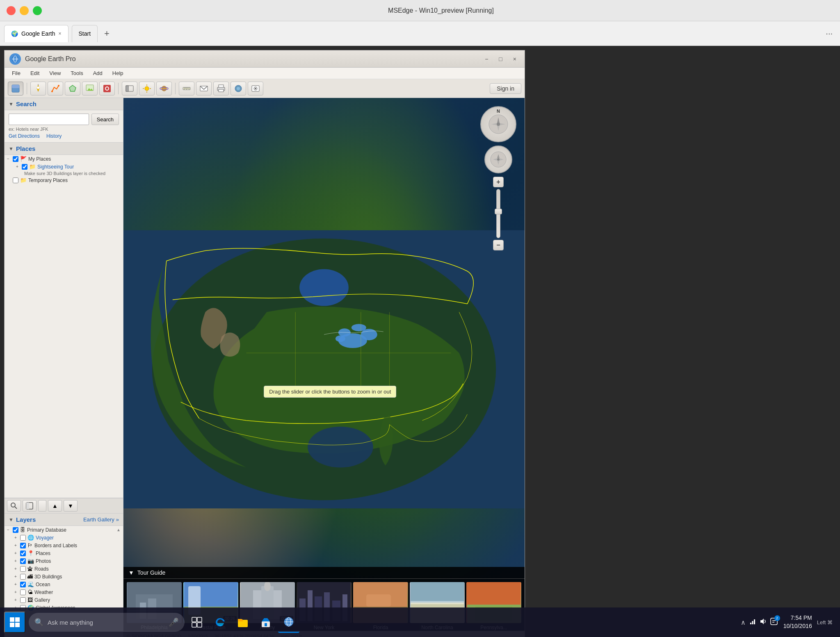 The image size is (840, 637). Describe the element at coordinates (23, 561) in the screenshot. I see `photos-checkbox` at that location.